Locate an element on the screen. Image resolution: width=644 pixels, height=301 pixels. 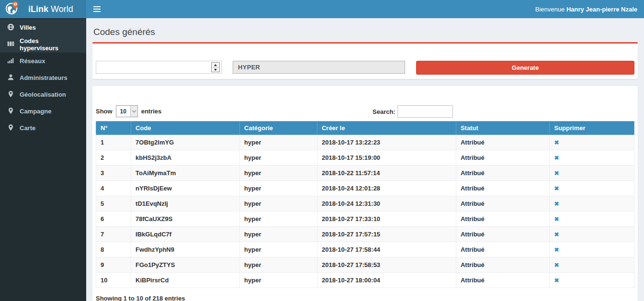
globe-icon is located at coordinates (11, 28).